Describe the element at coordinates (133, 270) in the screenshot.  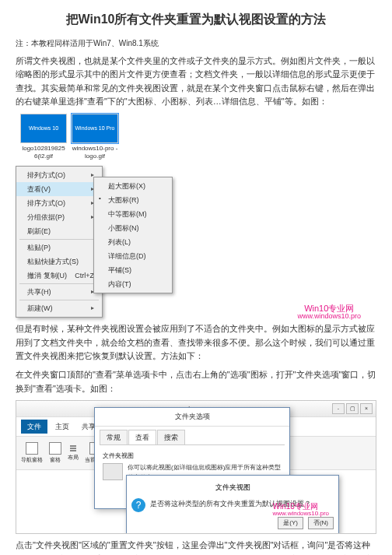
I see `smi-tiles: 平铺(S)` at that location.